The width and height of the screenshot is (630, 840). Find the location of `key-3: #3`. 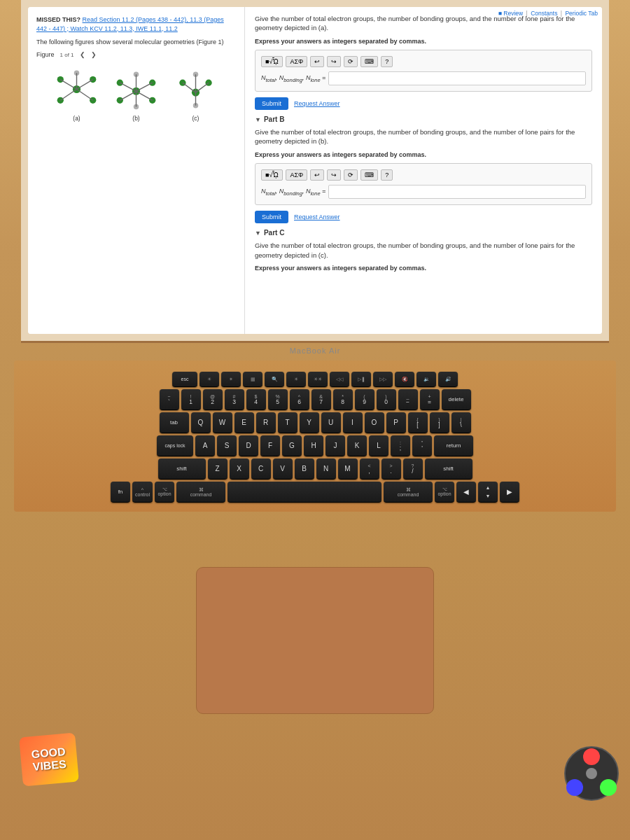

key-3: #3 is located at coordinates (234, 400).